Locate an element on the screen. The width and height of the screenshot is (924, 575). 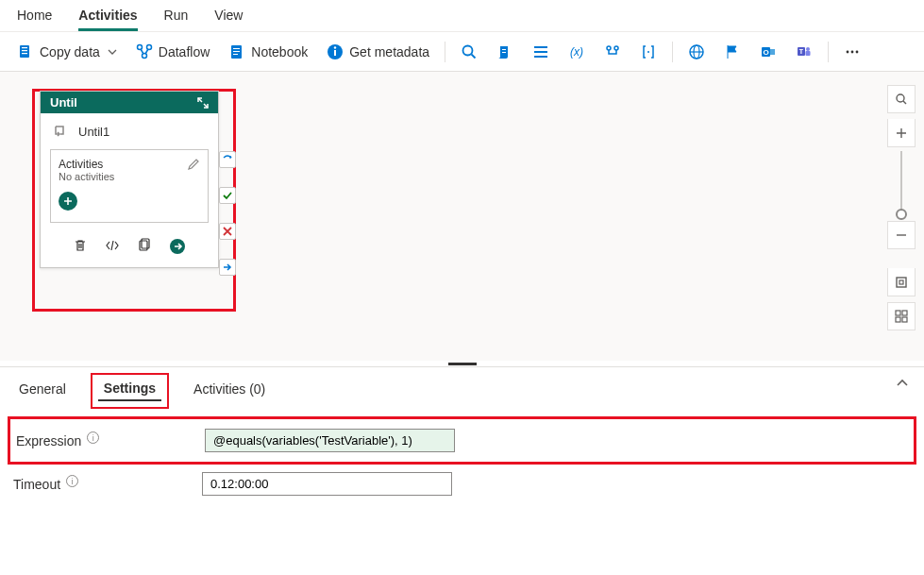
more-tool-button is located at coordinates (852, 52).